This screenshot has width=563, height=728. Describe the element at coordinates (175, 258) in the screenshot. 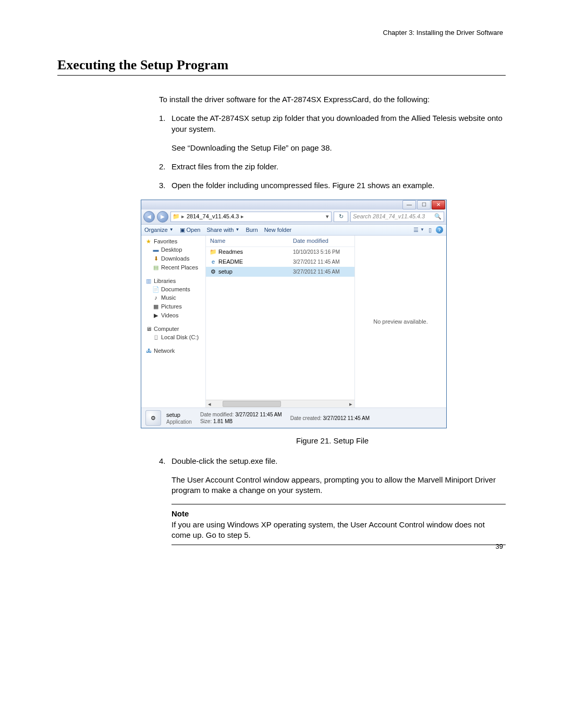

I see `nav-downloads: ⬇Downloads` at that location.